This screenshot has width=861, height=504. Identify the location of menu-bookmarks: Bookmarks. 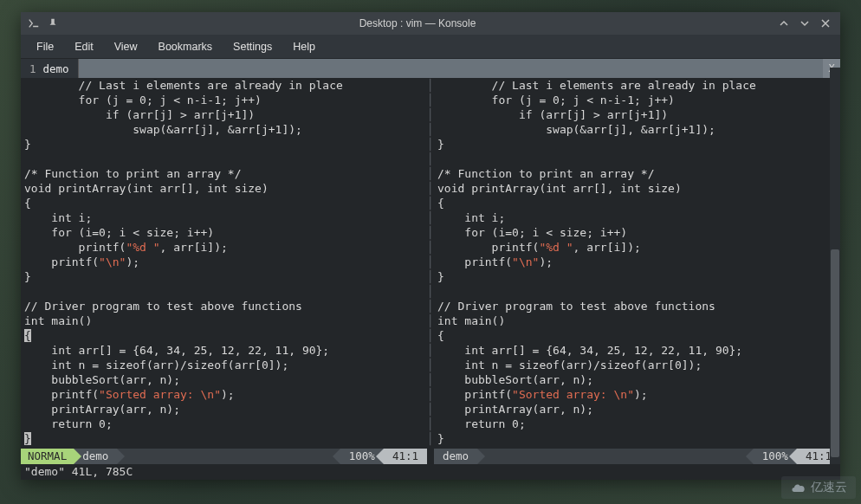
(185, 47).